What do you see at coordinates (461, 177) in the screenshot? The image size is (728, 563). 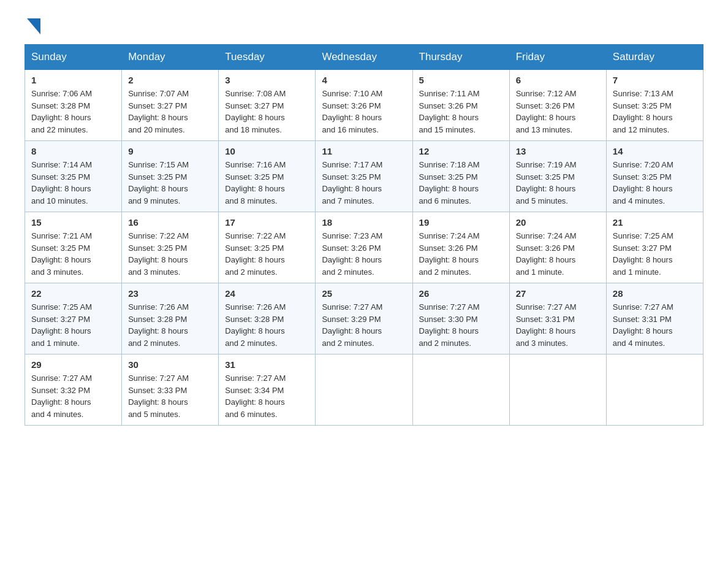 I see `calendar-cell: 12Sunrise: 7:18 AMSunset: 3:25 PMDayligh…` at bounding box center [461, 177].